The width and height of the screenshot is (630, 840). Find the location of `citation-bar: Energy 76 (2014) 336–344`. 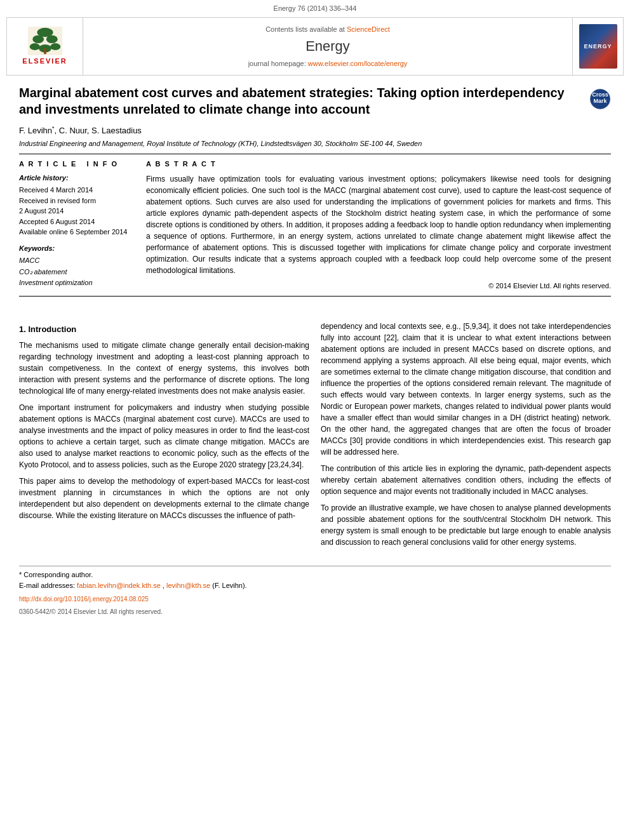

citation-bar: Energy 76 (2014) 336–344 is located at coordinates (315, 8).